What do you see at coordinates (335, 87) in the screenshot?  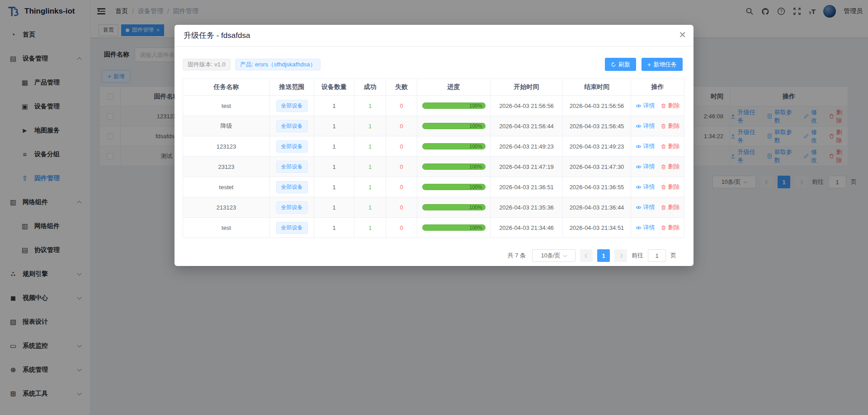 I see `column-header: 设备数量` at bounding box center [335, 87].